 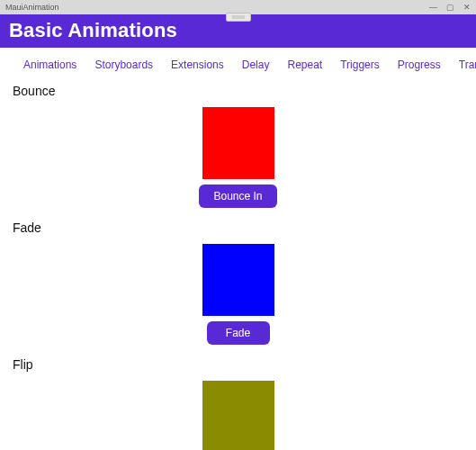 I want to click on tab-animations: Animations, so click(x=50, y=65).